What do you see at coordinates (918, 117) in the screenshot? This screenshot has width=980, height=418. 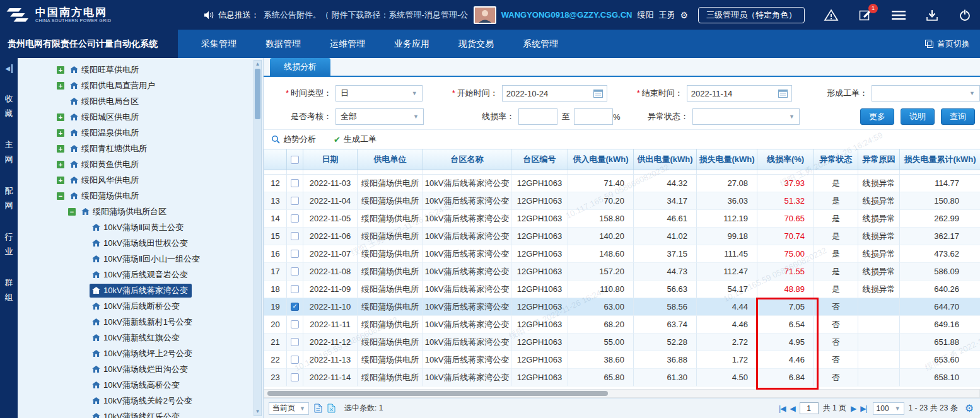 I see `help-button: 说明` at bounding box center [918, 117].